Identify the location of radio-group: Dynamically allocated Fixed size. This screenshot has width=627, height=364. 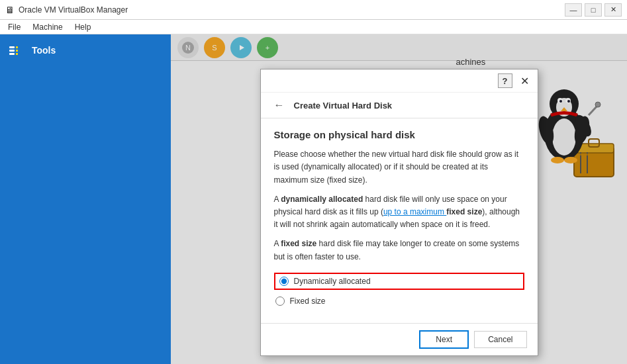
(399, 291).